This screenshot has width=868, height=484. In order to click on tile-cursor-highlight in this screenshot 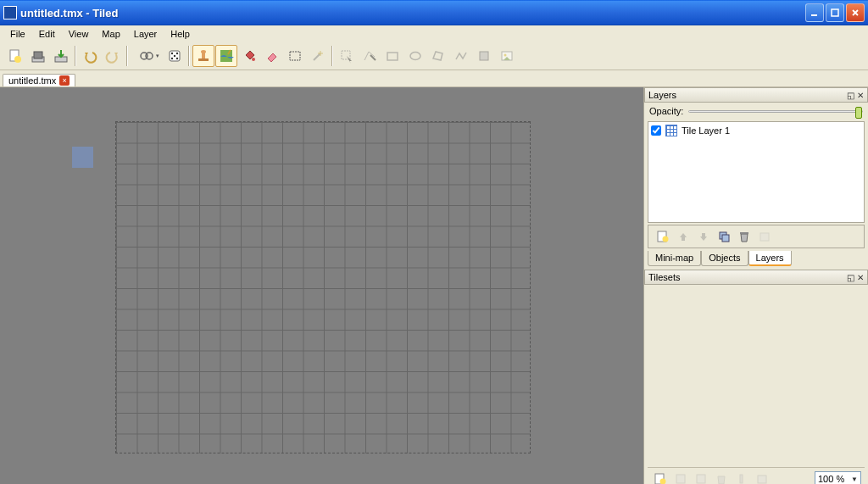, I will do `click(83, 158)`.